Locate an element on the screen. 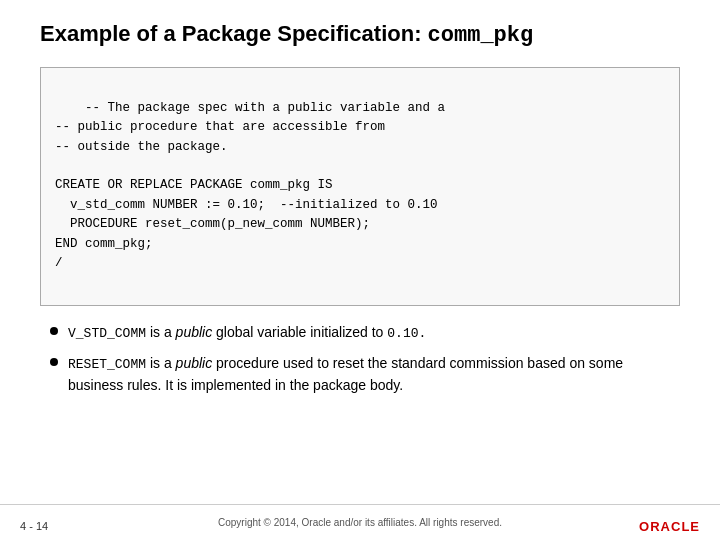  code-line-5: CREATE OR REPLACE PACKAGE comm_pkg IS is located at coordinates (194, 185).